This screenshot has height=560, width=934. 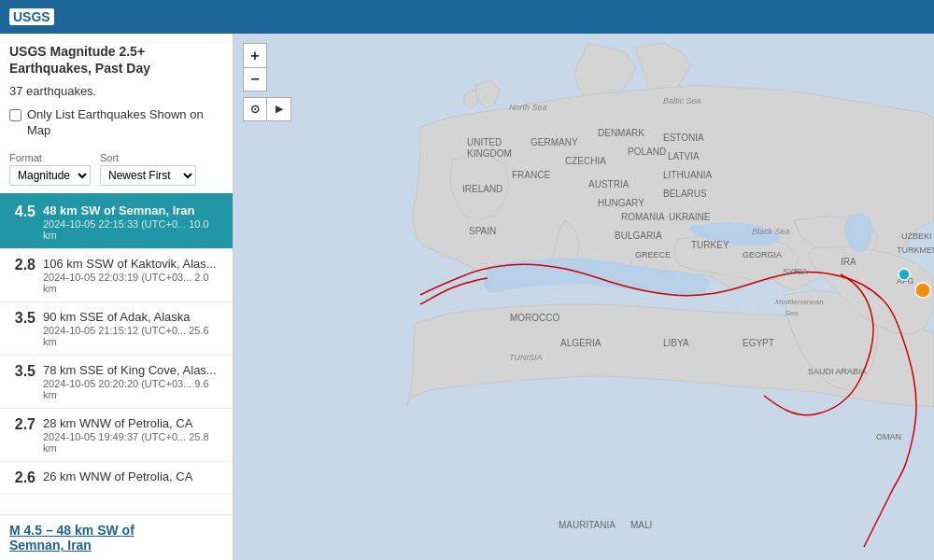 I want to click on zoom-controls: + −, so click(x=267, y=67).